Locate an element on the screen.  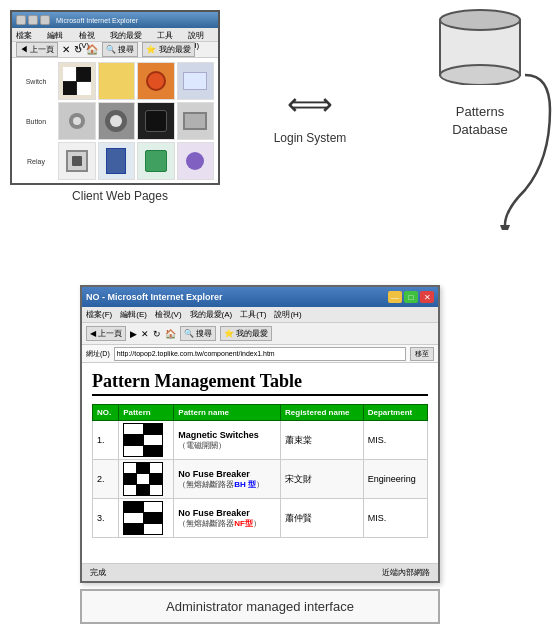
pattern-management-table: NO. Pattern Pattern name Registered name… is located at coordinates (260, 471).